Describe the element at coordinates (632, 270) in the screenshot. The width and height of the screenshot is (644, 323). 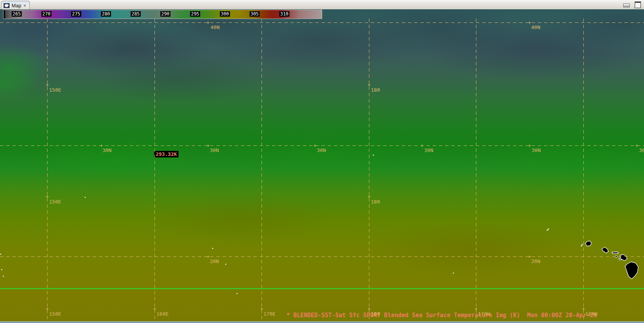
I see `island-big-island` at that location.